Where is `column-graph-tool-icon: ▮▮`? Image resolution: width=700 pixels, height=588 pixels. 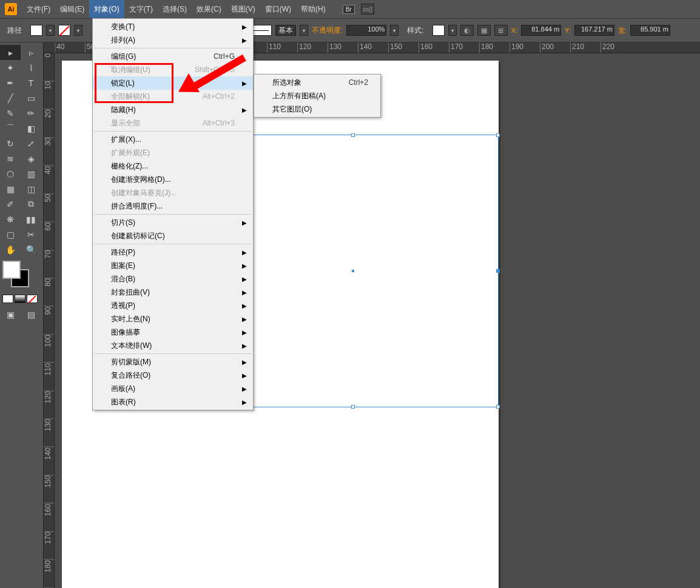 column-graph-tool-icon: ▮▮ is located at coordinates (31, 219).